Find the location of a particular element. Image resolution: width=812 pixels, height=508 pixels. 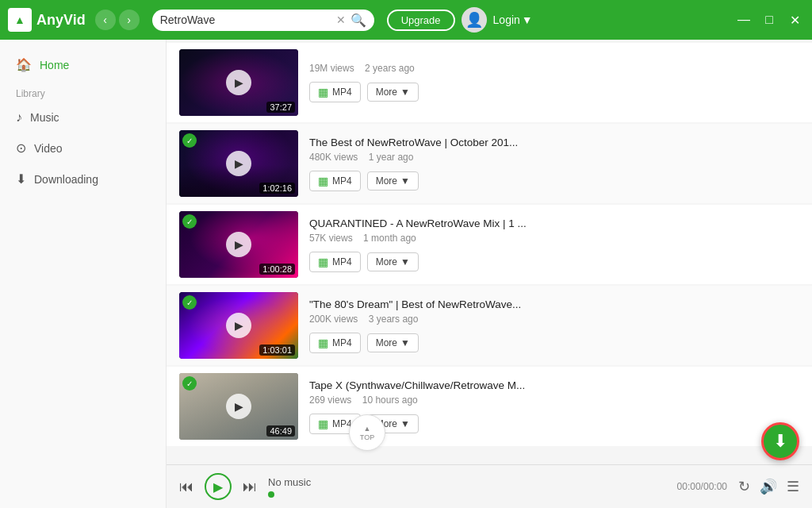

video-age-5: 10 hours ago is located at coordinates (390, 400).